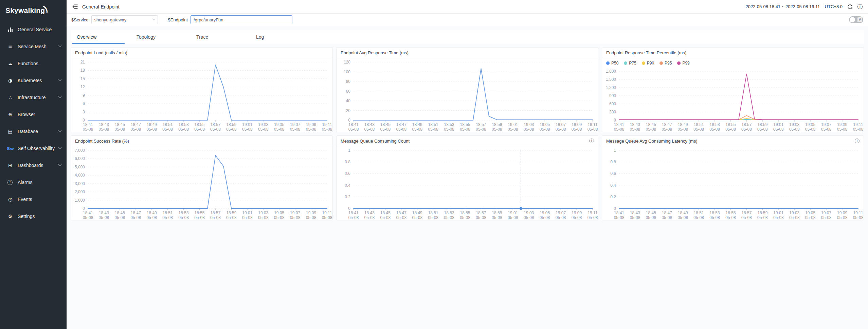 This screenshot has height=329, width=868. What do you see at coordinates (33, 131) in the screenshot?
I see `sidebar-item-database: ▤Database` at bounding box center [33, 131].